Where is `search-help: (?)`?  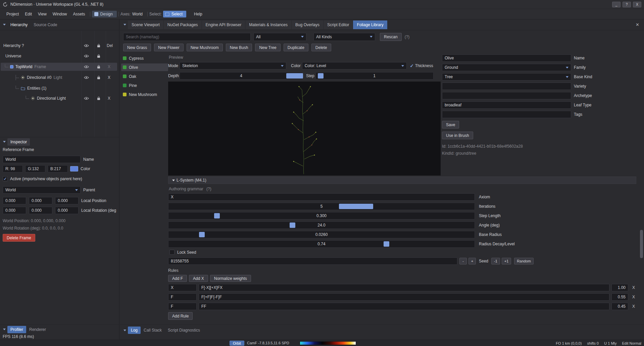
search-help: (?) is located at coordinates (407, 37).